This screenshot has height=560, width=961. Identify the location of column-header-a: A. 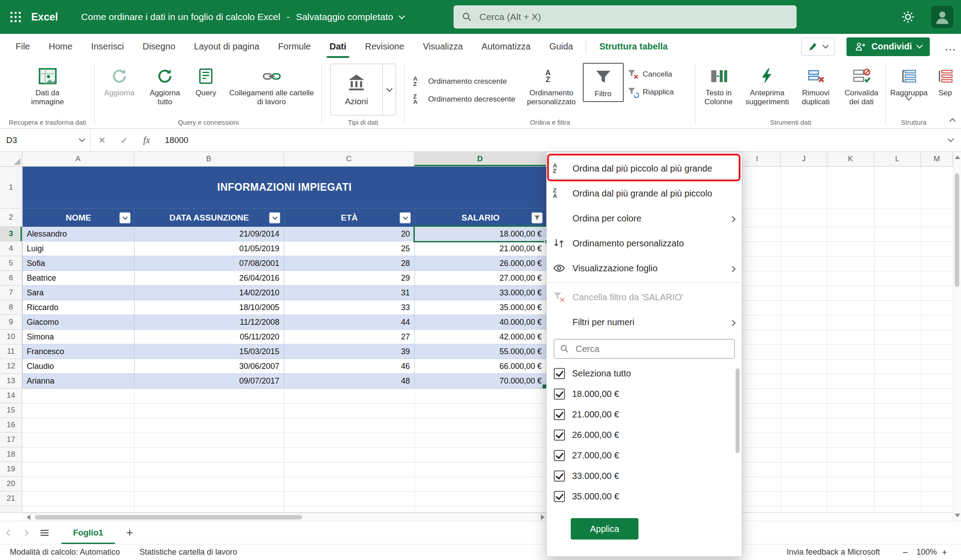
(78, 159).